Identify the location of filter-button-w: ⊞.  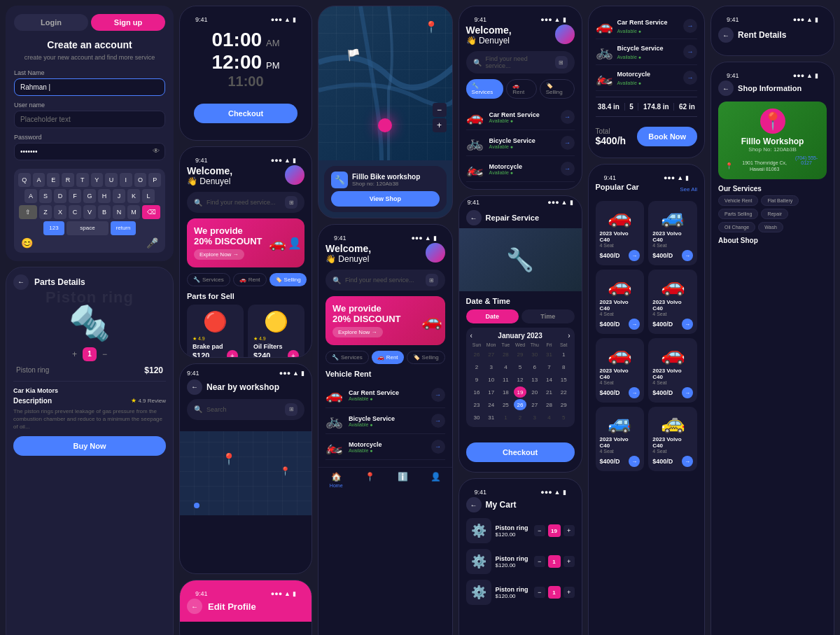
(291, 410).